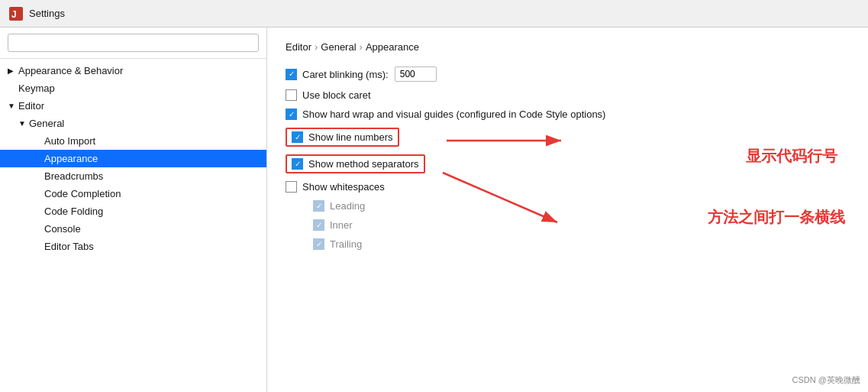 This screenshot has height=392, width=868. What do you see at coordinates (133, 105) in the screenshot?
I see `sidebar-item-editor: ▼Editor` at bounding box center [133, 105].